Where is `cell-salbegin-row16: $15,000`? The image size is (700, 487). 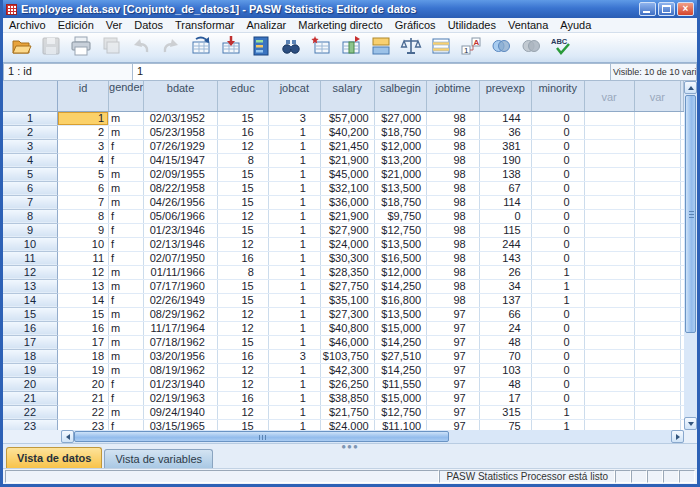 cell-salbegin-row16: $15,000 is located at coordinates (400, 328).